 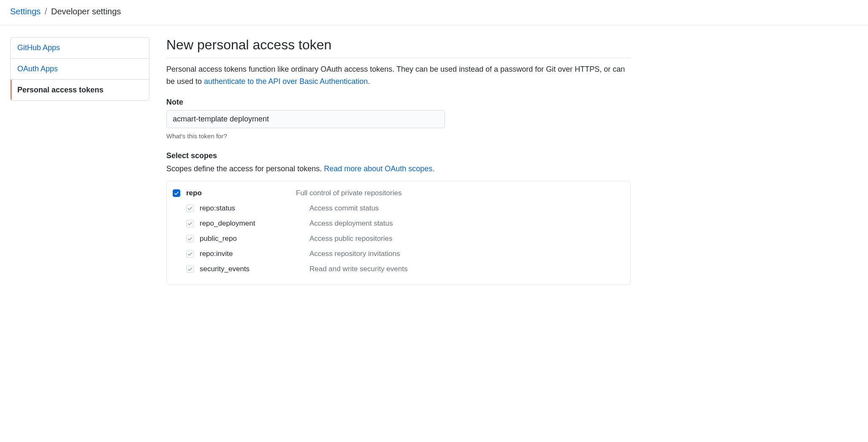 What do you see at coordinates (190, 224) in the screenshot?
I see `checkbox-repo-deployment` at bounding box center [190, 224].